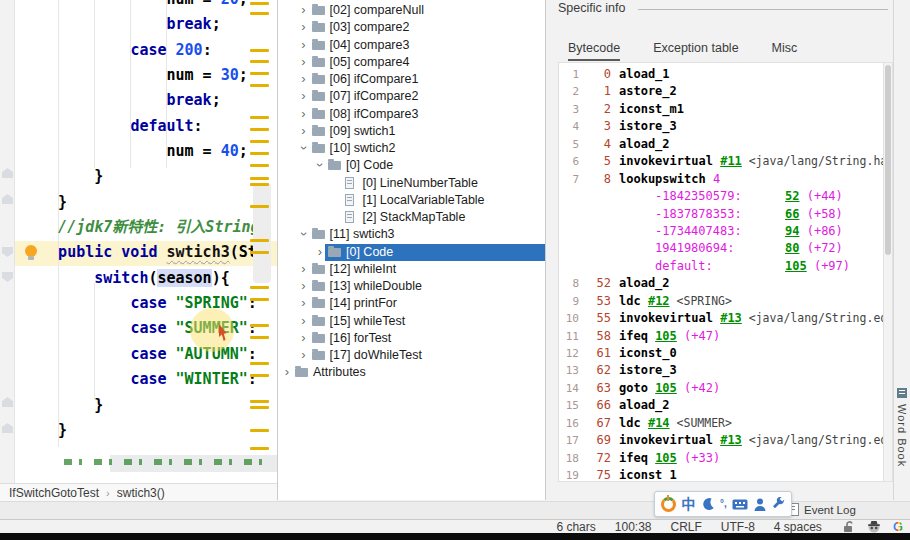 This screenshot has height=540, width=910. Describe the element at coordinates (668, 504) in the screenshot. I see `ime-power-icon` at that location.